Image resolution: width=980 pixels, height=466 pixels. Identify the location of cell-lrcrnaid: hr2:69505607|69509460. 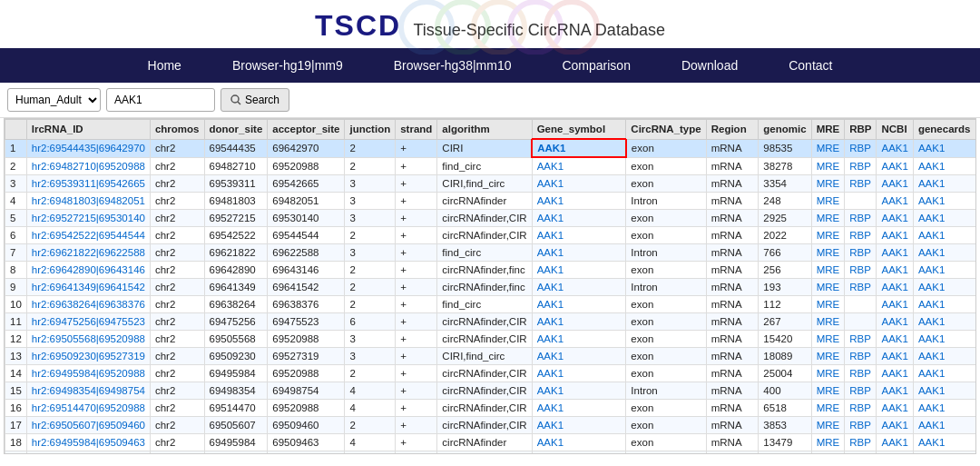
(88, 425).